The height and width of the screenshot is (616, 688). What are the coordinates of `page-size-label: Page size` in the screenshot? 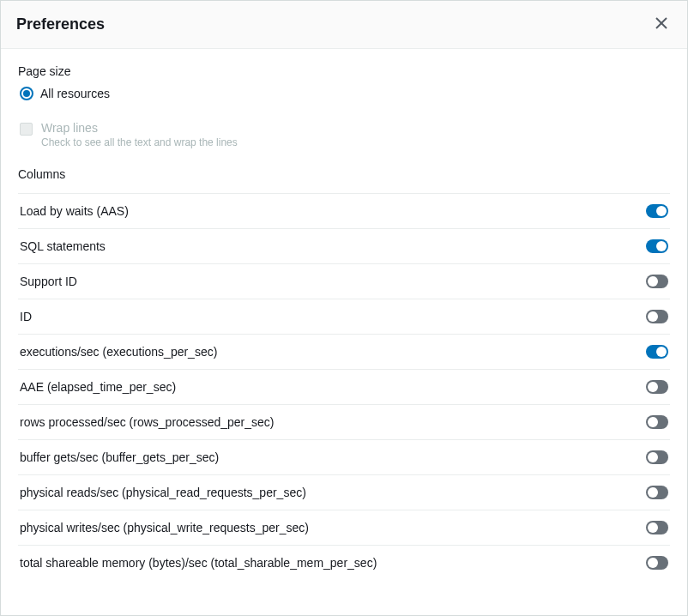 It's located at (344, 71).